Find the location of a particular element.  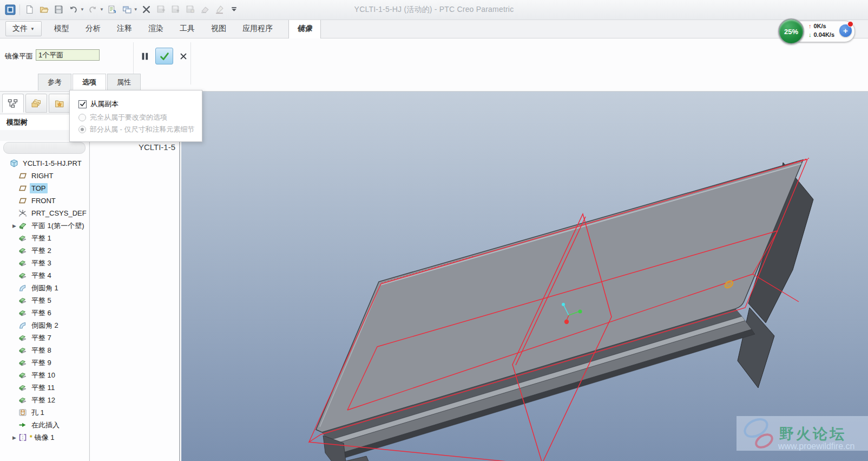

tree-item-平整 11: 平整 11 is located at coordinates (44, 388).